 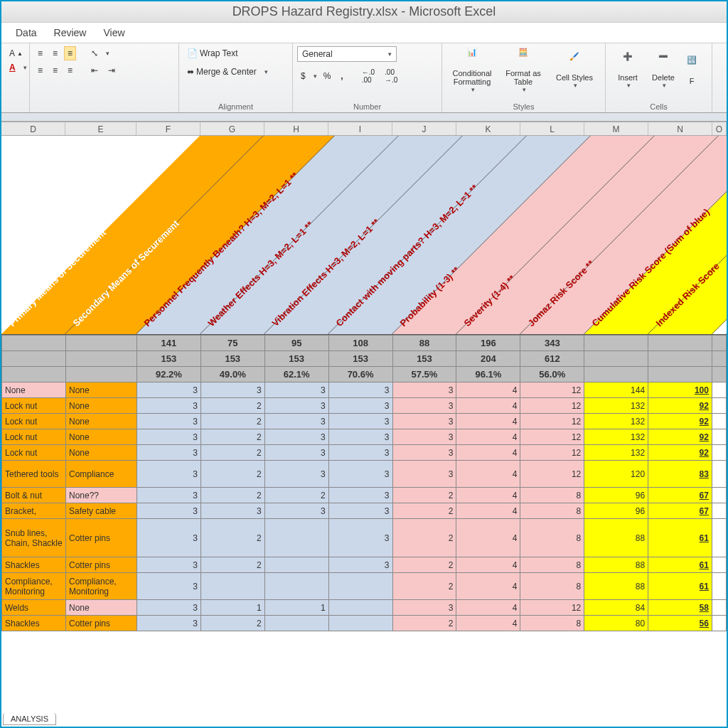 I want to click on tab-data: Data, so click(x=26, y=33).